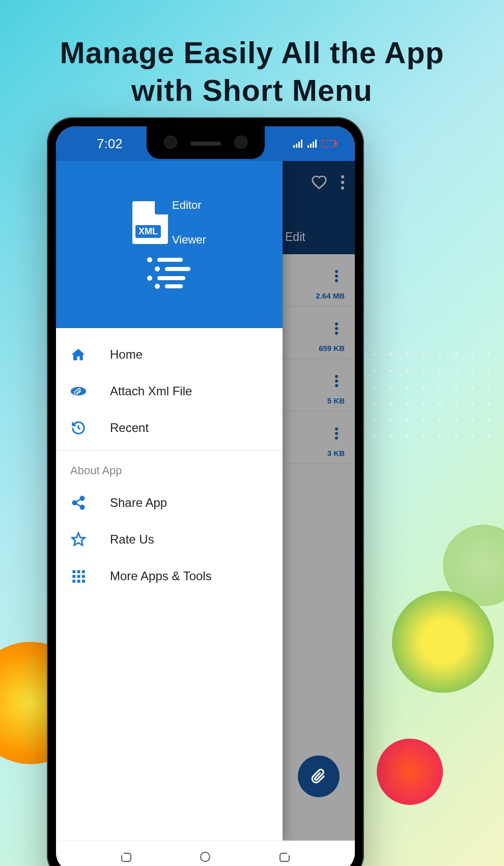 The width and height of the screenshot is (504, 866). I want to click on phone-notch, so click(206, 143).